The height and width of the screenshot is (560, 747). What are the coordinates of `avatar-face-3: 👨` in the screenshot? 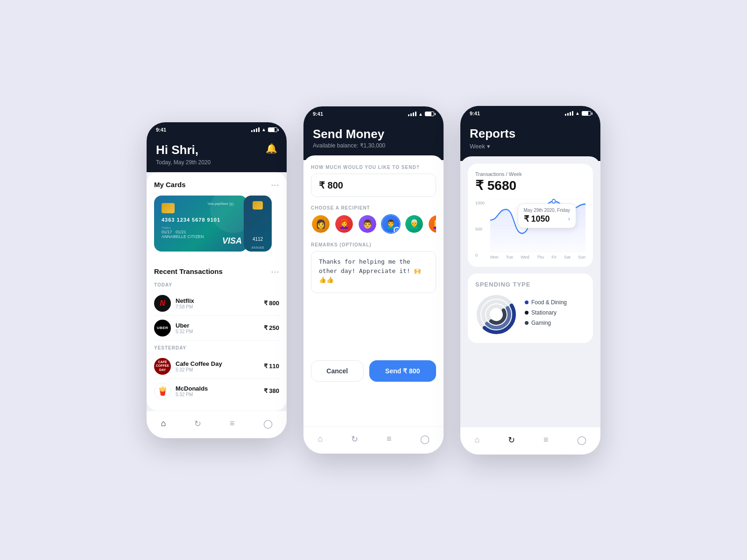 It's located at (367, 224).